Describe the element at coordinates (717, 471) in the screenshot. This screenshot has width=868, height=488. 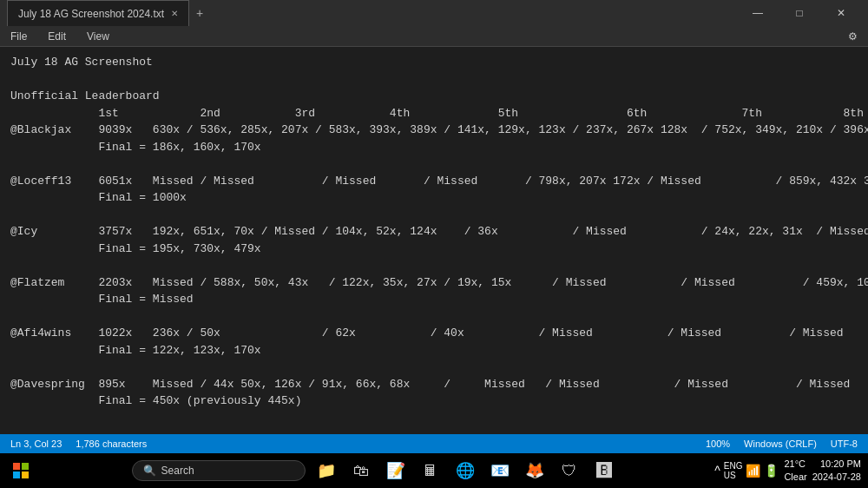
I see `chevron-icon: ^` at that location.